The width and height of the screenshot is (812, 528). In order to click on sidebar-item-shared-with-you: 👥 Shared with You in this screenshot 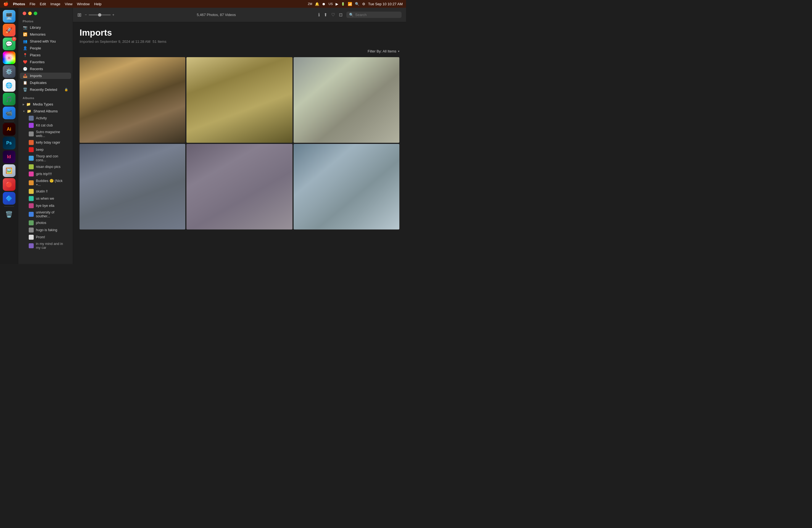, I will do `click(45, 41)`.